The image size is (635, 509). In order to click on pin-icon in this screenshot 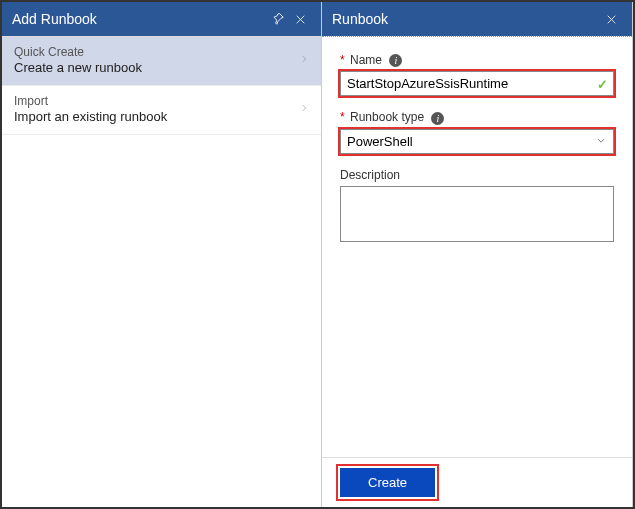, I will do `click(278, 19)`.